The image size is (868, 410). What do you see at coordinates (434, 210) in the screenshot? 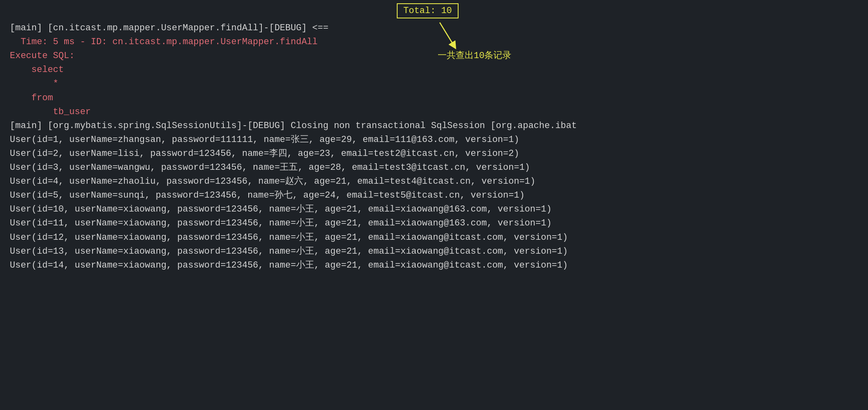
I see `console-line: User(id=10, userName=xiaowang, password=…` at bounding box center [434, 210].